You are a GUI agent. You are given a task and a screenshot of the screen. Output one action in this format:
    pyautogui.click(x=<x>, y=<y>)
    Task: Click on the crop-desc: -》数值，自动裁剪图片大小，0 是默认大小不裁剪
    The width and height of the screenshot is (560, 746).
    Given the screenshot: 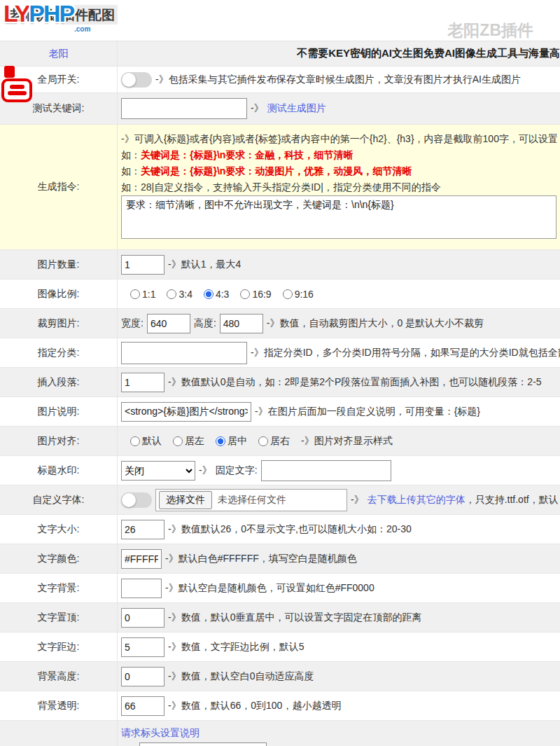 What is the action you would take?
    pyautogui.click(x=375, y=324)
    